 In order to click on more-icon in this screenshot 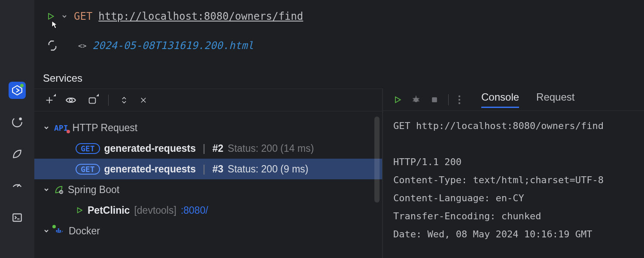, I will do `click(459, 100)`.